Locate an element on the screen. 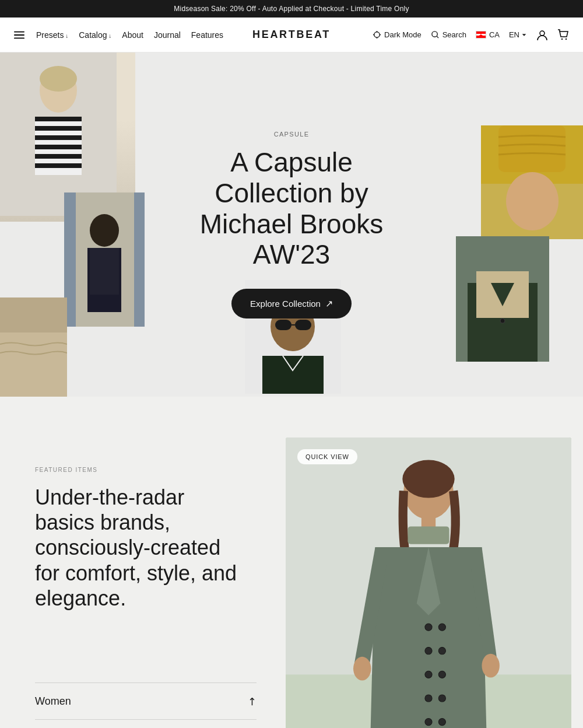 The image size is (583, 728). explore-collection-label: Explore Collection is located at coordinates (286, 303).